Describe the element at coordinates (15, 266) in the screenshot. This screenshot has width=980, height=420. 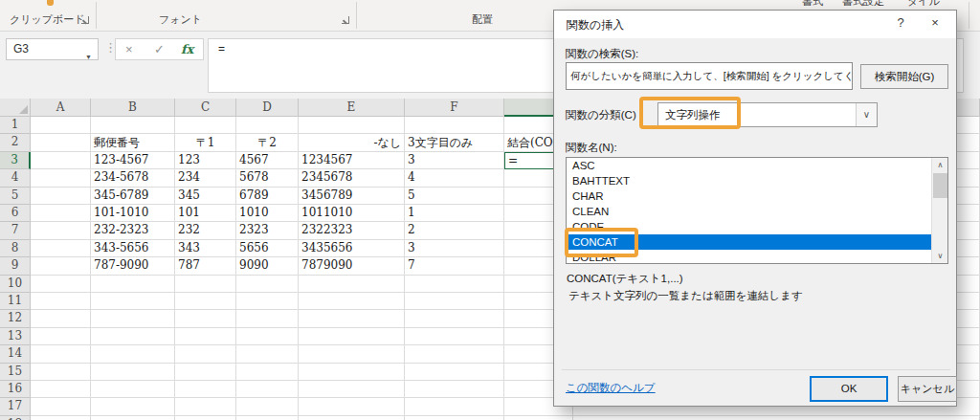
I see `row-header-9: 9` at that location.